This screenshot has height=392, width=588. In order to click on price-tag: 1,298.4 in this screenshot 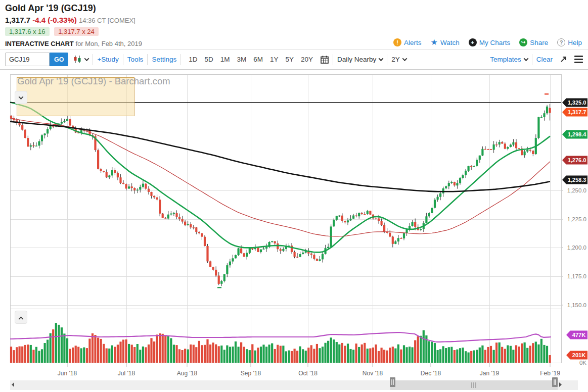, I will do `click(575, 134)`.